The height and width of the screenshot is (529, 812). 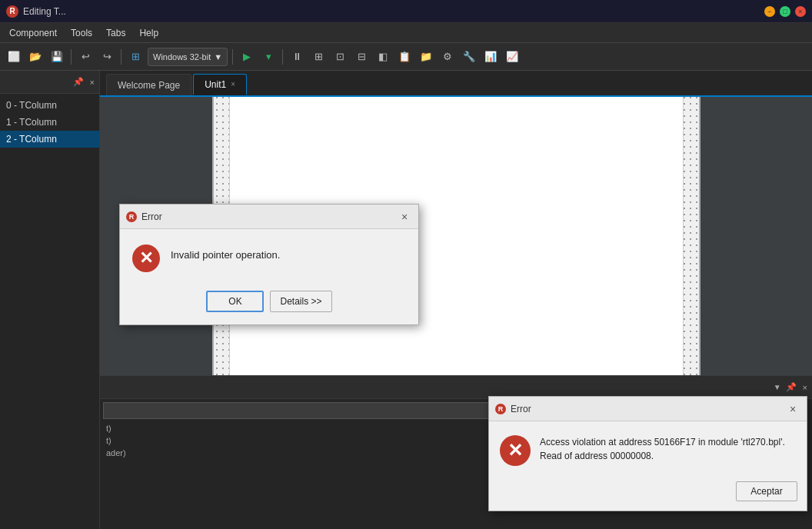 What do you see at coordinates (512, 57) in the screenshot?
I see `toolbar-more10: 📈` at bounding box center [512, 57].